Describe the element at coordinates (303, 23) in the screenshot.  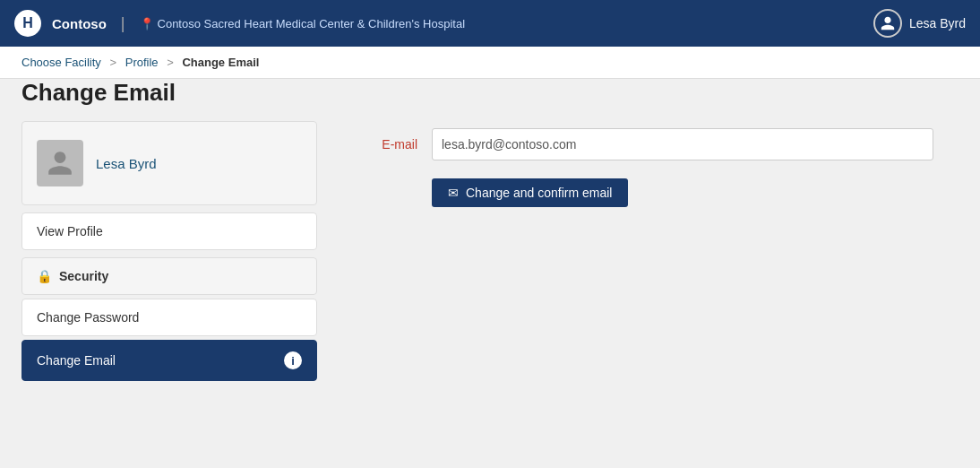
I see `facility-name: 📍 Contoso Sacred Heart Medical Center & …` at that location.